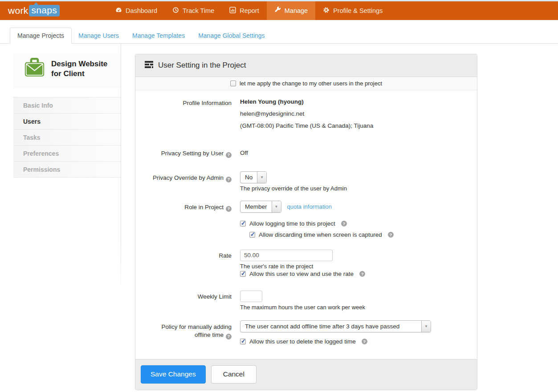  What do you see at coordinates (35, 69) in the screenshot?
I see `briefcase-icon` at bounding box center [35, 69].